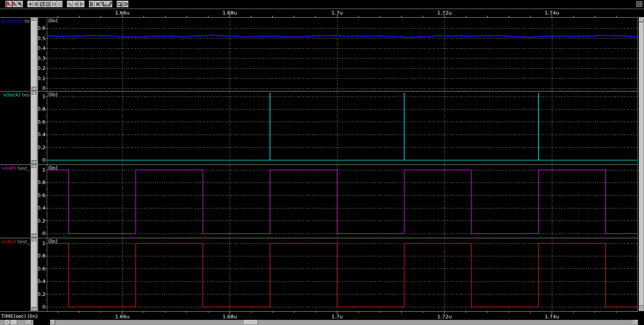 The width and height of the screenshot is (644, 325). I want to click on zoom-off-icon, so click(20, 4).